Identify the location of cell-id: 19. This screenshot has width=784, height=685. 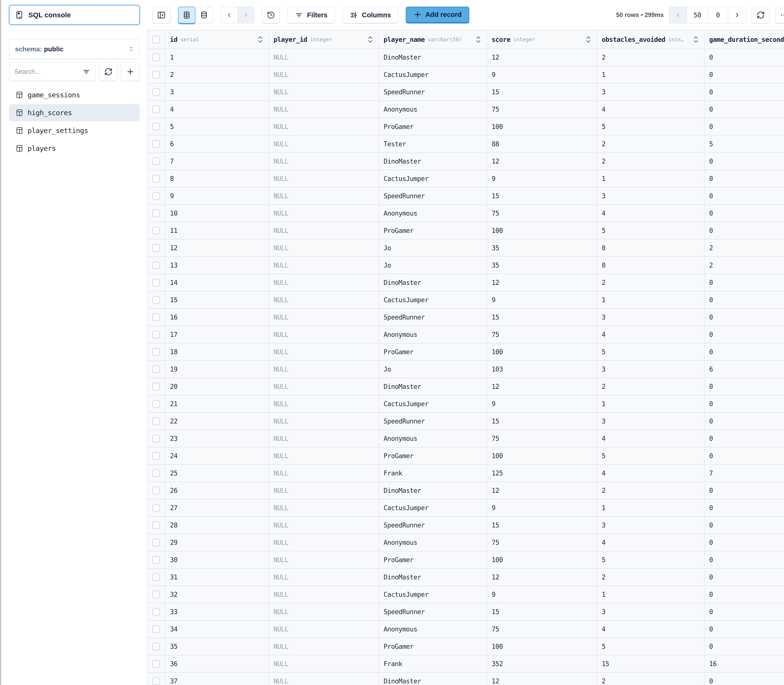
(217, 369).